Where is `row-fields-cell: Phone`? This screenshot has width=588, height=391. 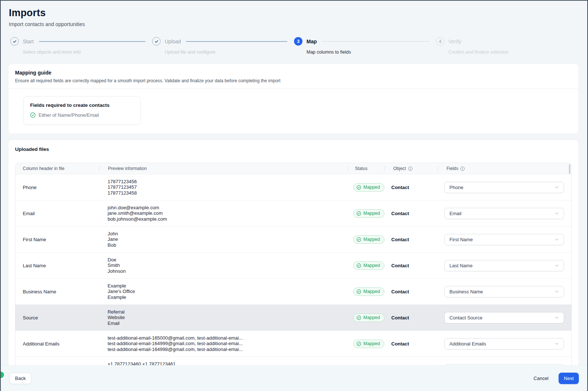
row-fields-cell: Phone is located at coordinates (503, 187).